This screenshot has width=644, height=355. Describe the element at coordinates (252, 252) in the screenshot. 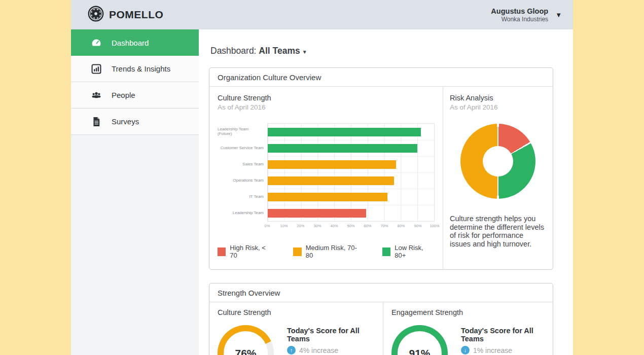

I see `legend-label: High Risk, < 70` at that location.